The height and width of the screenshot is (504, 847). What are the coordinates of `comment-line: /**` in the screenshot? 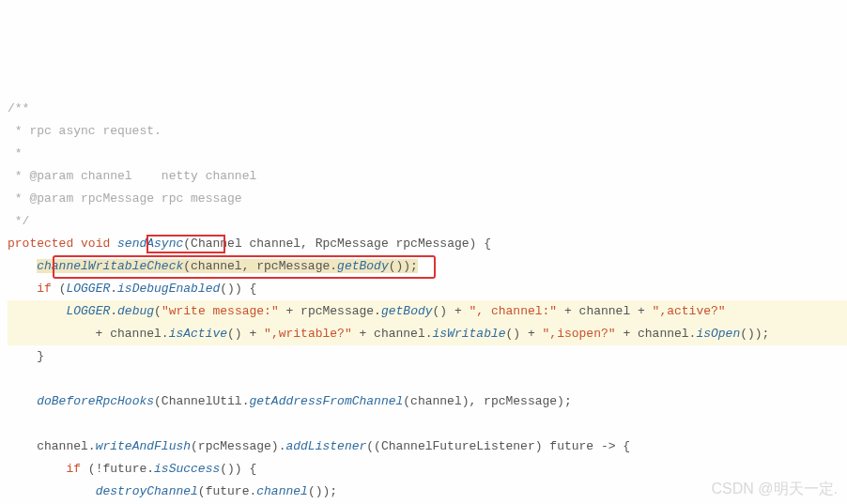 It's located at (427, 109).